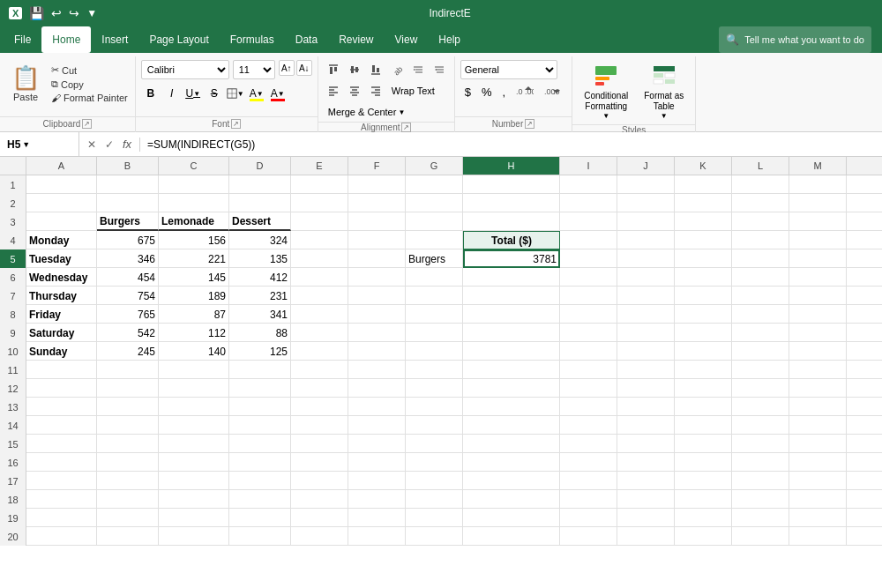 This screenshot has width=882, height=588. What do you see at coordinates (319, 222) in the screenshot?
I see `cell-E3` at bounding box center [319, 222].